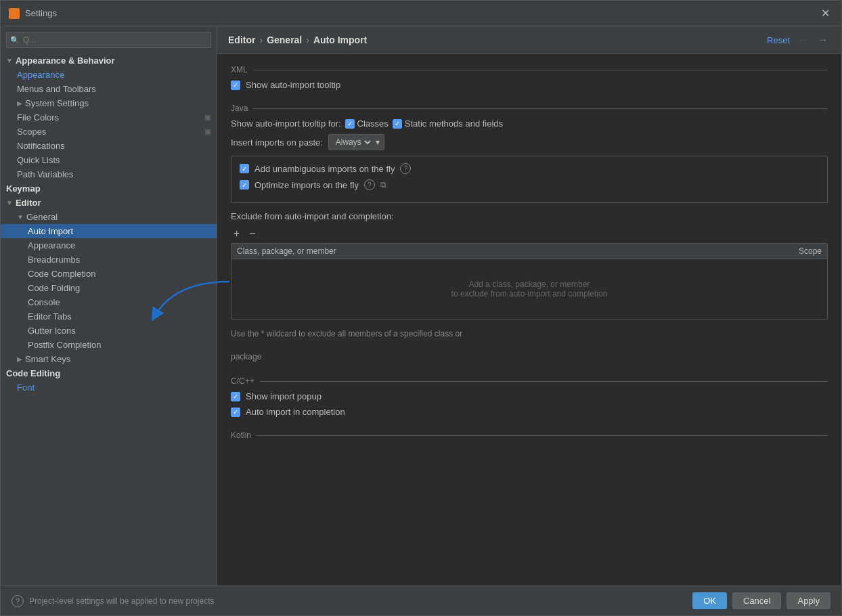 This screenshot has height=616, width=842. I want to click on cpp-show-popup-label: Show import popup, so click(284, 397).